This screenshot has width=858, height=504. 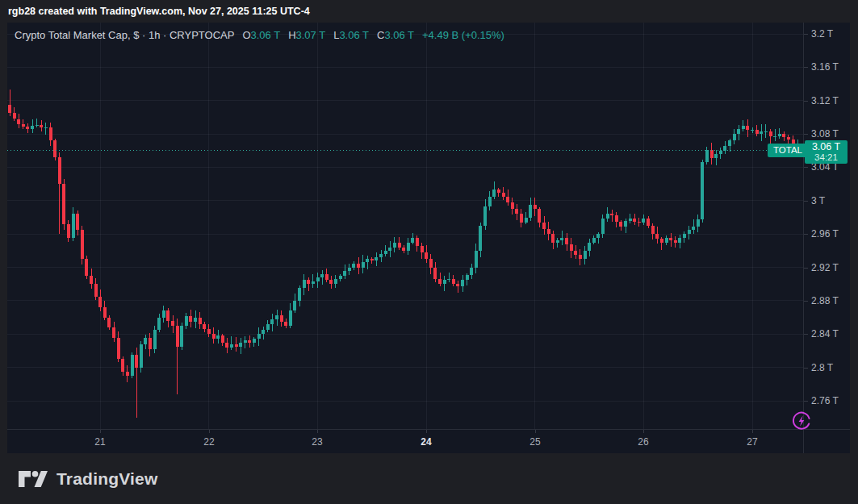 I want to click on price-axis-label: 2.84 T, so click(x=827, y=334).